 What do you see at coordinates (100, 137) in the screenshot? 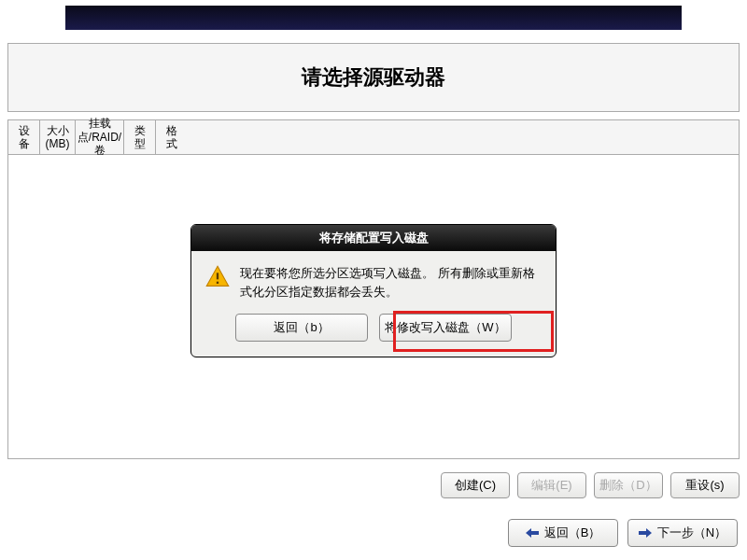
I see `col-mount: 挂载点/RAID/卷` at bounding box center [100, 137].